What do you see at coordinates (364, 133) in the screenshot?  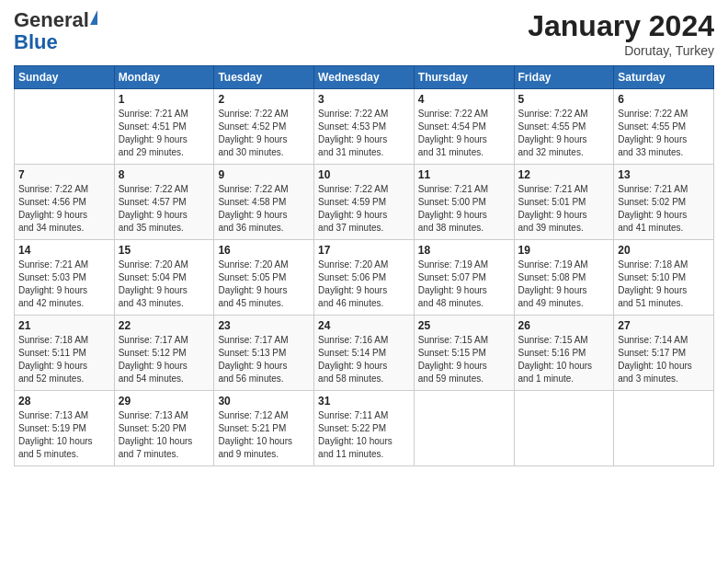 I see `day-info: Sunrise: 7:22 AM Sunset: 4:53 PM Dayligh…` at bounding box center [364, 133].